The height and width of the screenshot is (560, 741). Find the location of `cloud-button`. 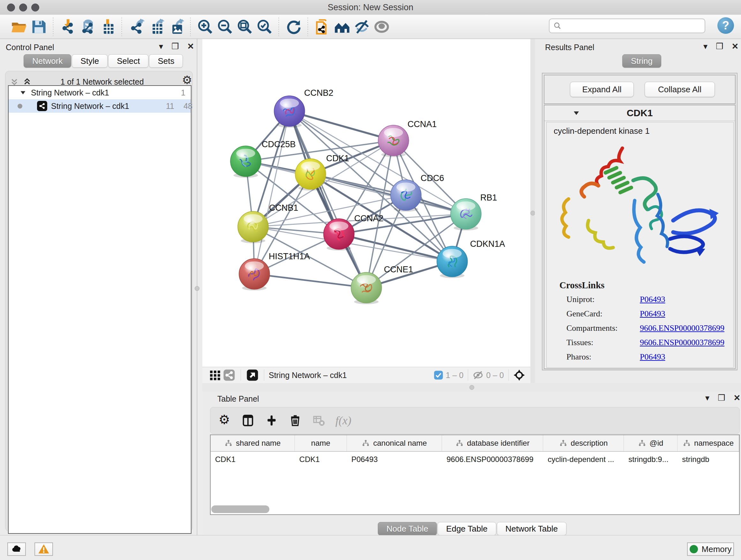

cloud-button is located at coordinates (17, 549).